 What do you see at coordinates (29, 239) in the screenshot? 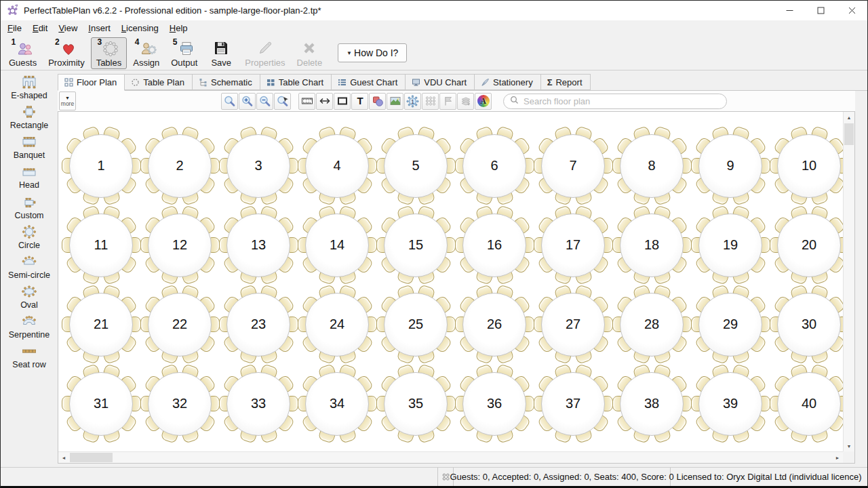
I see `shape-item-circle: Circle` at bounding box center [29, 239].